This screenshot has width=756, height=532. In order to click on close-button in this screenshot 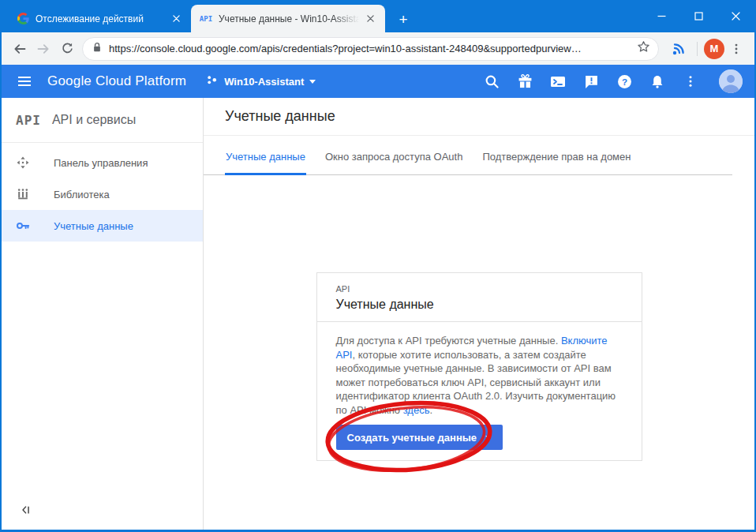, I will do `click(735, 16)`.